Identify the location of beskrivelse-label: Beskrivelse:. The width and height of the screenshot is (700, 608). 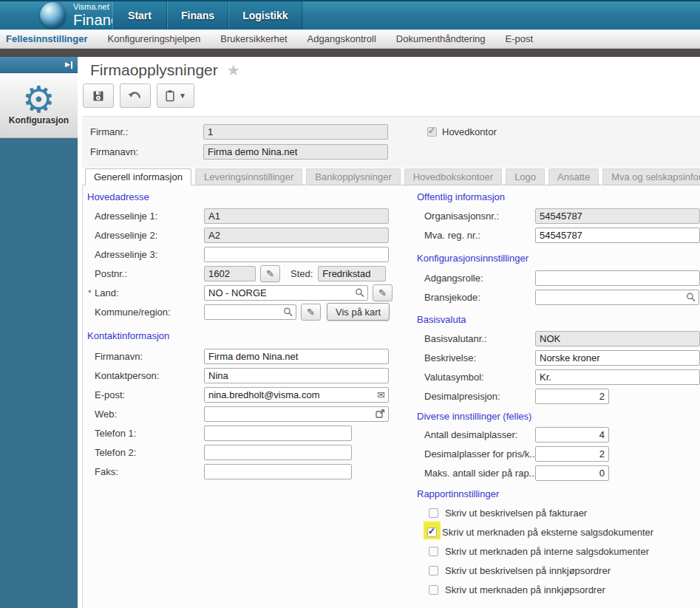
(480, 358).